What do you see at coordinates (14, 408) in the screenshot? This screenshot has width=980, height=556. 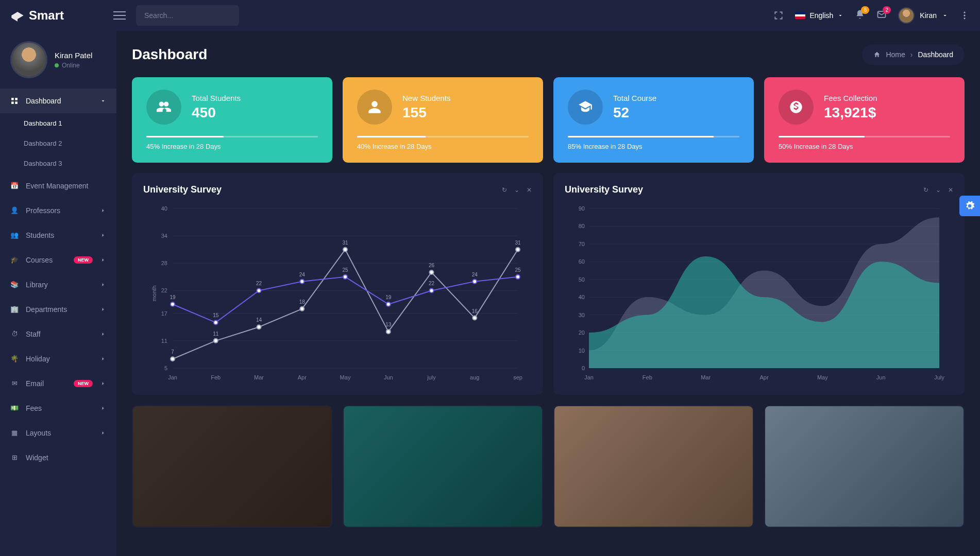 I see `nav-icon: 💵` at bounding box center [14, 408].